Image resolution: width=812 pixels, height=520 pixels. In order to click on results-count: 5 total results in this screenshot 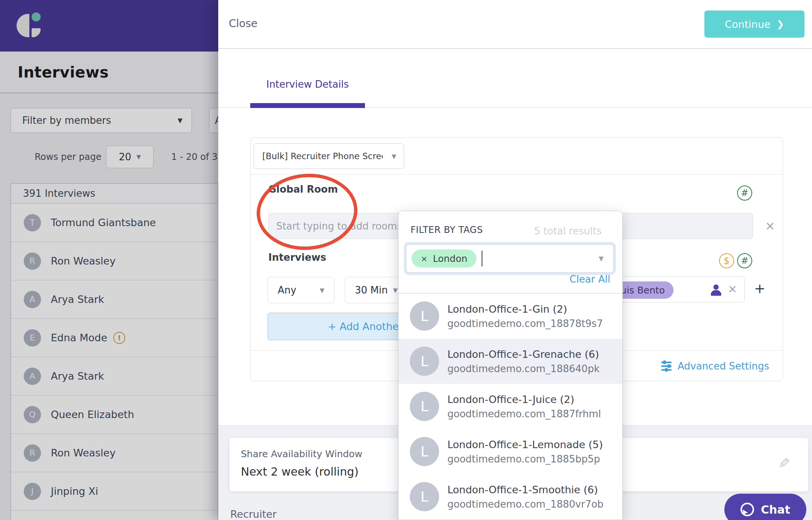, I will do `click(568, 231)`.